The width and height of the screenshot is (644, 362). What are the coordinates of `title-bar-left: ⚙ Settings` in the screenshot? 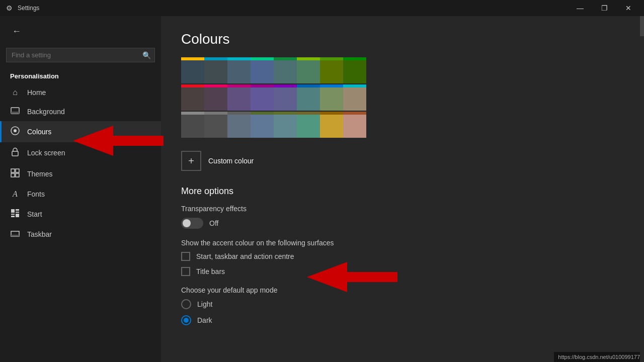 It's located at (23, 8).